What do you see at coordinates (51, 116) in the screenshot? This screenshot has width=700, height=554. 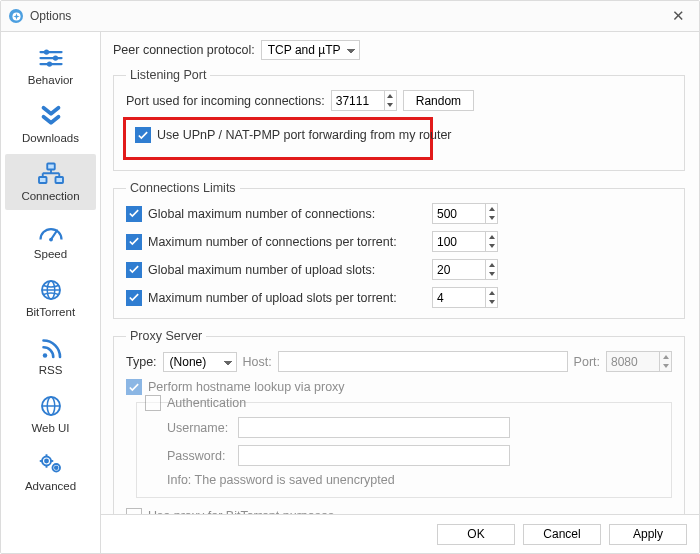 I see `chevrons-down-icon` at bounding box center [51, 116].